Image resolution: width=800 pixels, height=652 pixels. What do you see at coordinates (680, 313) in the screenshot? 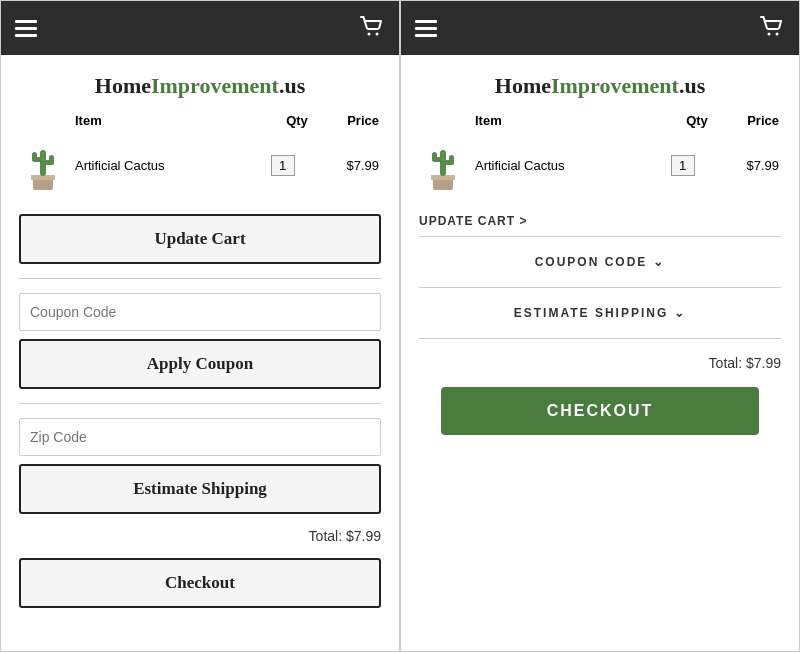
I see `shipping-chevron-icon: ⌄` at bounding box center [680, 313].